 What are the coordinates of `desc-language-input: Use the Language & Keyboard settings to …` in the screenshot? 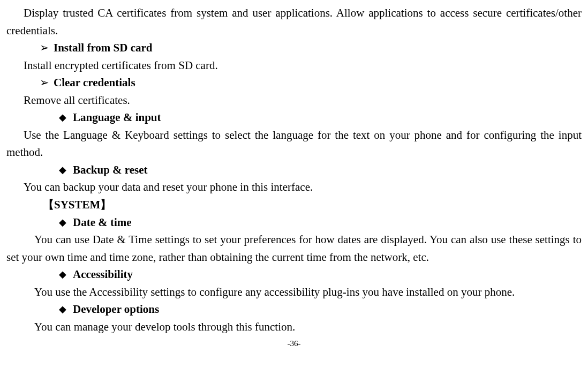 It's located at (294, 144).